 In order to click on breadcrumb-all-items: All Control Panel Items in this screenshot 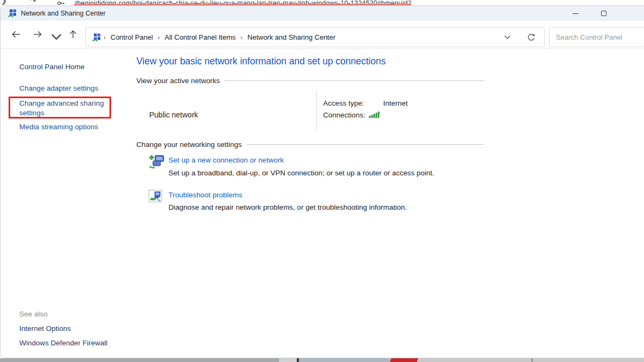, I will do `click(200, 38)`.